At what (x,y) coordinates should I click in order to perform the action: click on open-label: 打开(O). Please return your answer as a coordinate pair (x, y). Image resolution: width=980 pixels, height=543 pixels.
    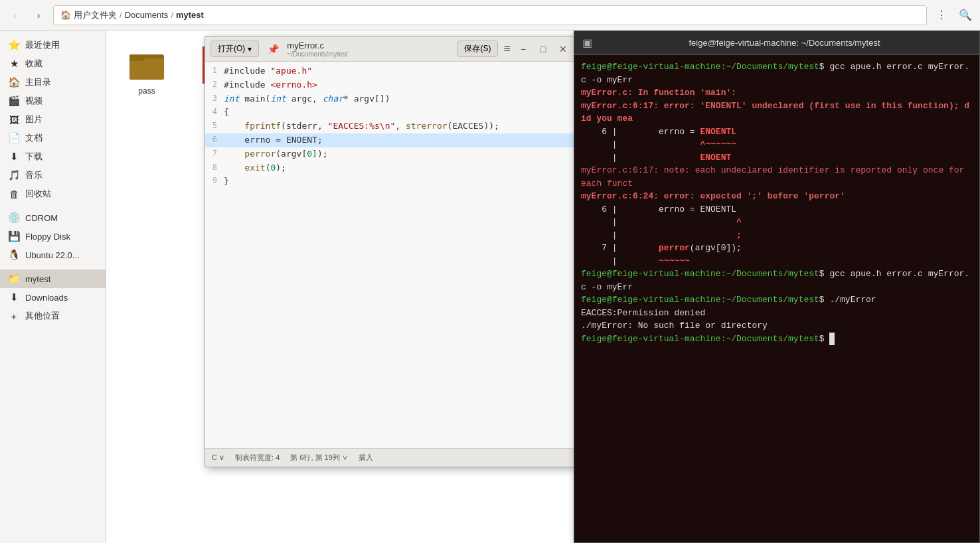
    Looking at the image, I should click on (231, 49).